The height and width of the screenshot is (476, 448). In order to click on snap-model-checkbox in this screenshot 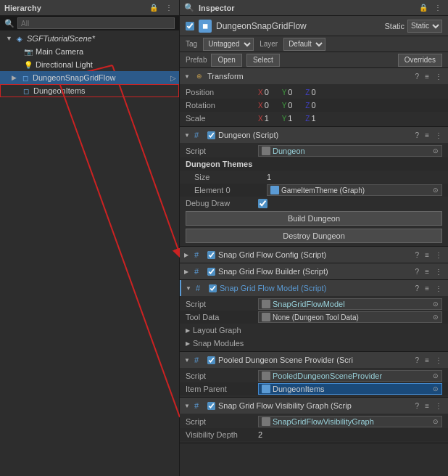, I will do `click(213, 289)`.